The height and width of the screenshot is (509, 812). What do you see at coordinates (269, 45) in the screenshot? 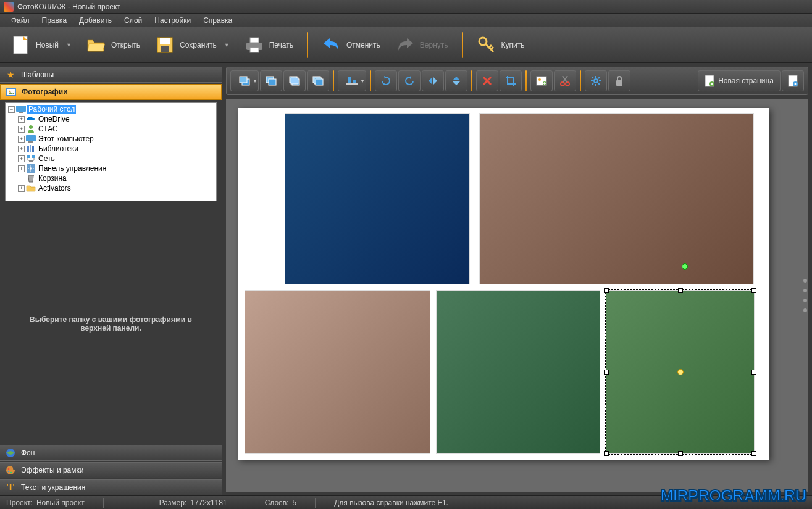
I see `print-button: Печать` at bounding box center [269, 45].